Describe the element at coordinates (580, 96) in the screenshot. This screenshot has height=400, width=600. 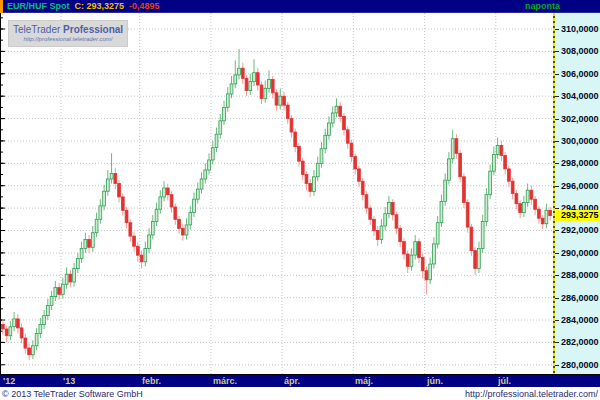
I see `y-axis-label: 304,0000` at that location.